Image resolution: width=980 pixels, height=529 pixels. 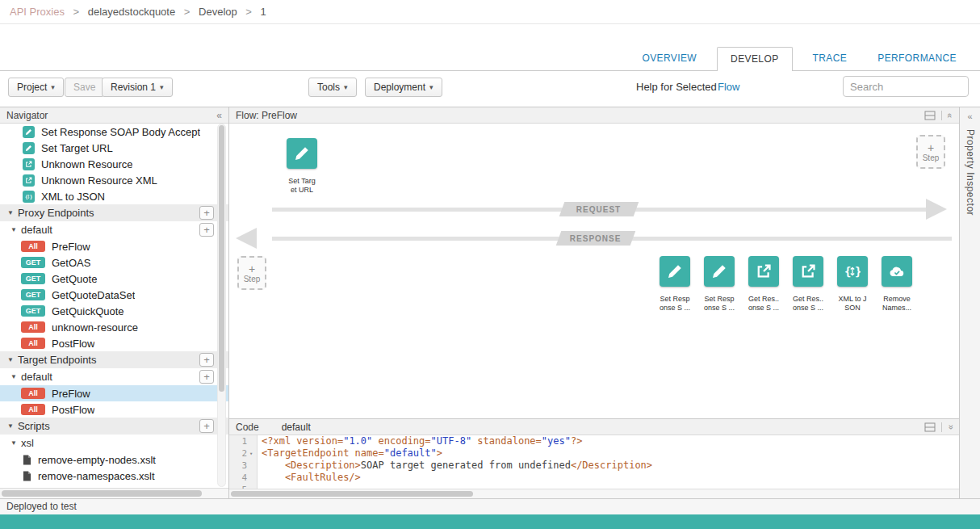 What do you see at coordinates (42, 506) in the screenshot?
I see `deployment-status: Deployed to test` at bounding box center [42, 506].